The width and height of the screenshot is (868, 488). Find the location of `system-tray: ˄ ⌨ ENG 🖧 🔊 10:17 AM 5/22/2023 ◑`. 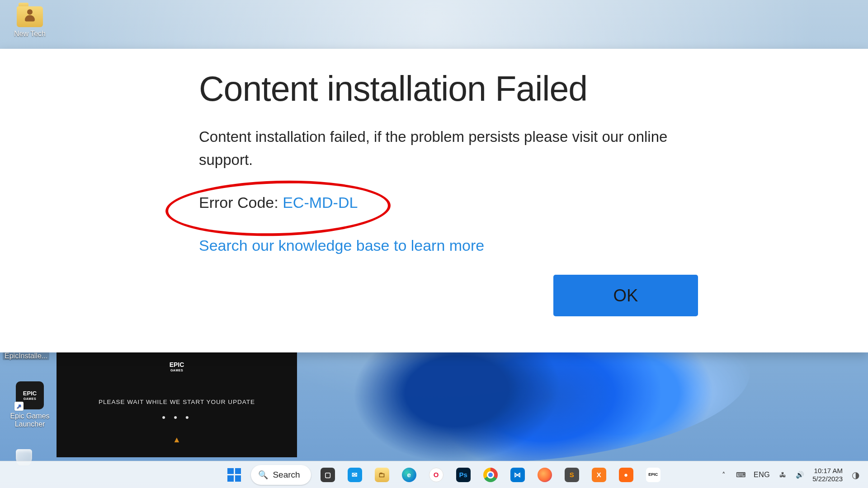

system-tray: ˄ ⌨ ENG 🖧 🔊 10:17 AM 5/22/2023 ◑ is located at coordinates (789, 475).